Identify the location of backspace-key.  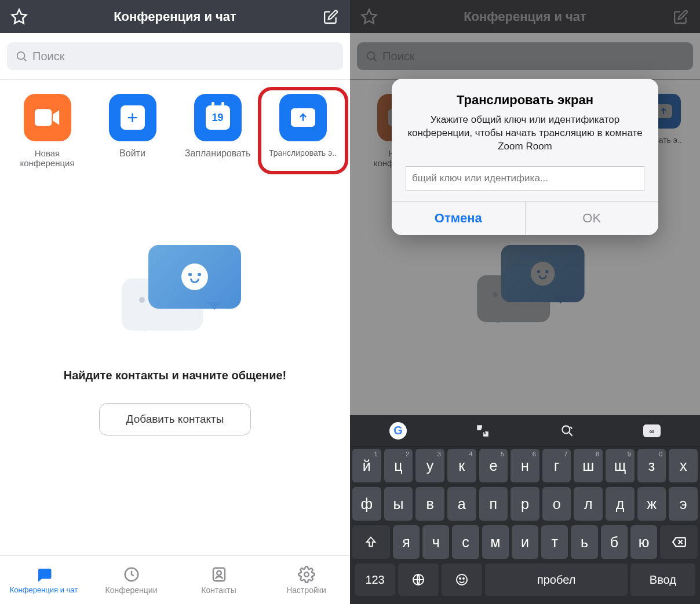
(679, 542).